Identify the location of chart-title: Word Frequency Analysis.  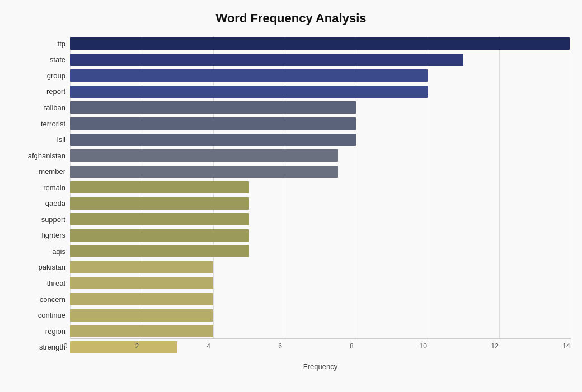
(291, 18).